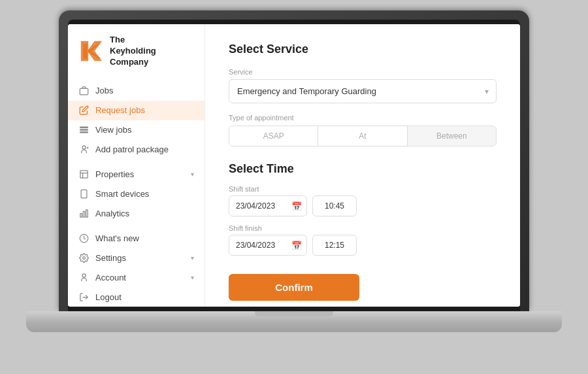 This screenshot has height=374, width=588. I want to click on service-select-wrapper: Emergency and Temporary Guarding Key Hol…, so click(363, 92).